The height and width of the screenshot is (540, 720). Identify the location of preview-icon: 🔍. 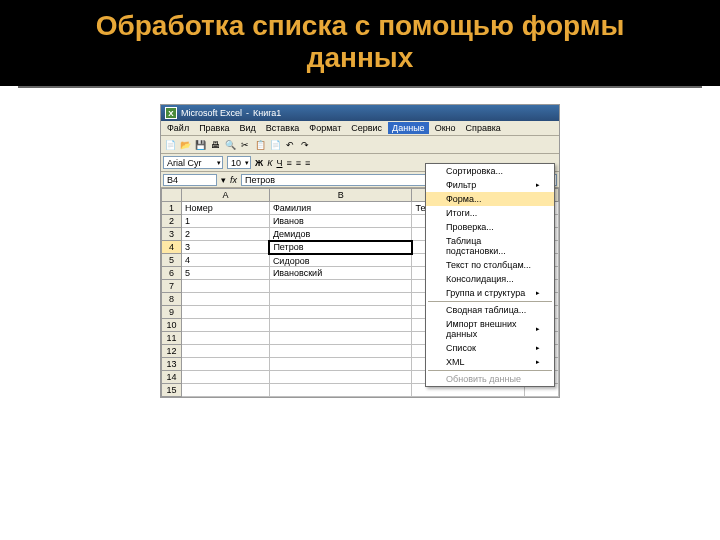
(230, 145).